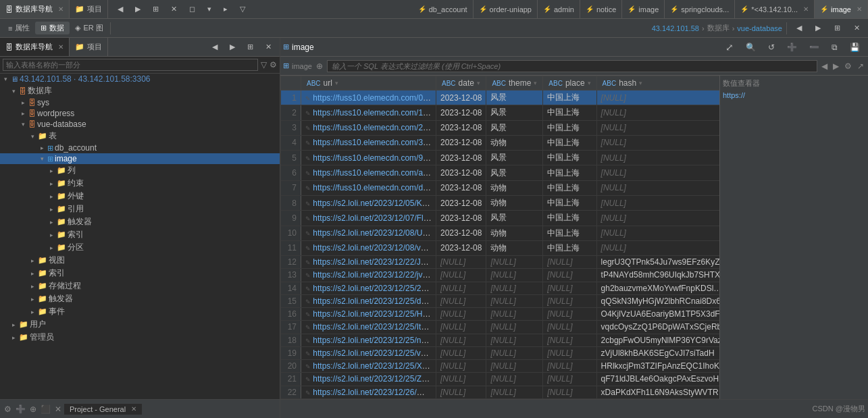  Describe the element at coordinates (658, 84) in the screenshot. I see `col-hash: ABC hash ▾` at that location.